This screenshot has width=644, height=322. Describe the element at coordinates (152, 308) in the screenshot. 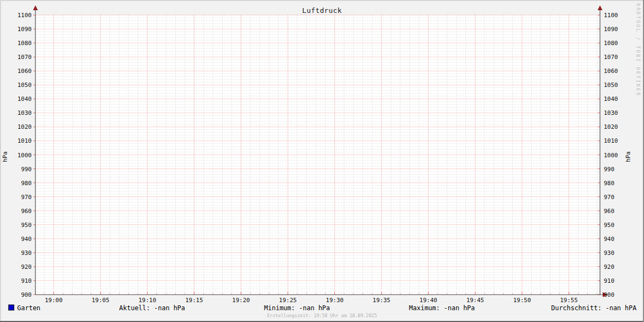

I see `stat-aktuell: Aktuell: -nan hPa` at that location.